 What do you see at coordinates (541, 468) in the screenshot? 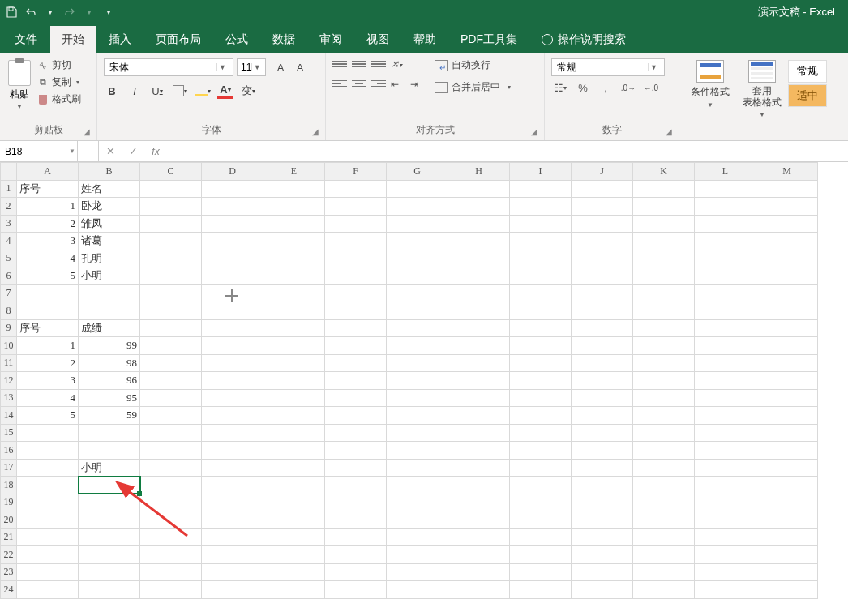
I see `cell-I17` at bounding box center [541, 468].